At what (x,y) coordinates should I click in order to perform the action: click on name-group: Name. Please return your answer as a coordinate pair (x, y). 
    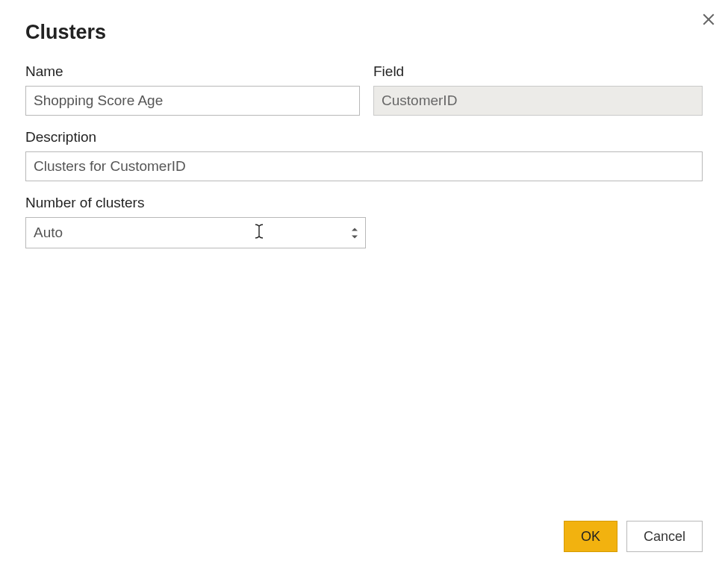
    Looking at the image, I should click on (193, 90).